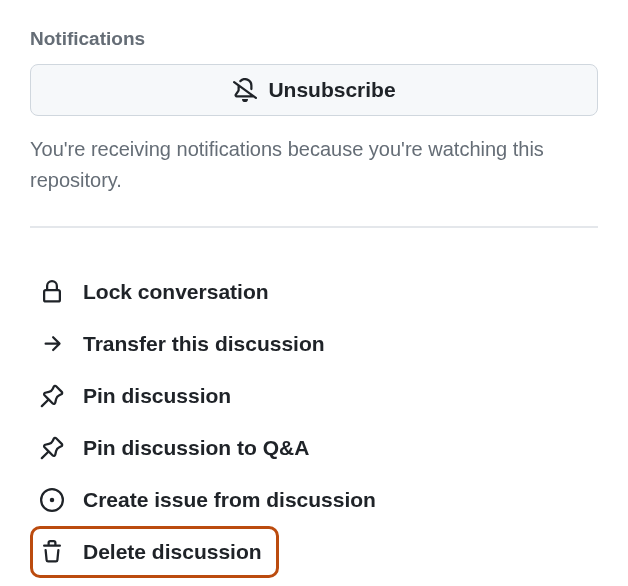 This screenshot has height=586, width=628. I want to click on trash-icon, so click(52, 552).